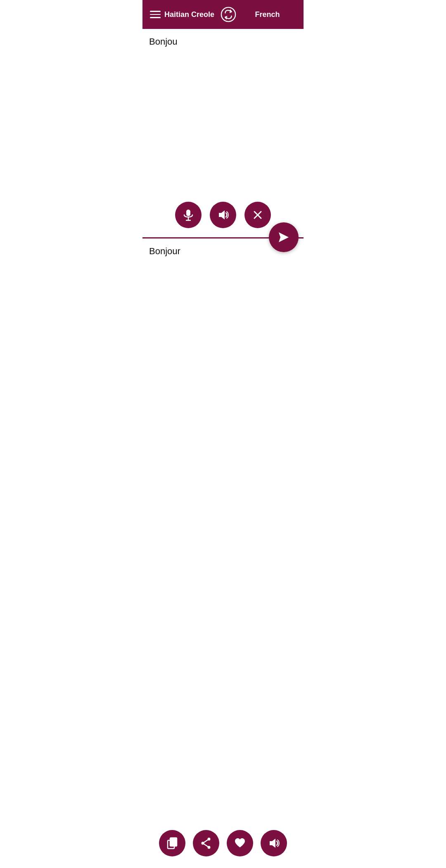  I want to click on heart-icon, so click(240, 843).